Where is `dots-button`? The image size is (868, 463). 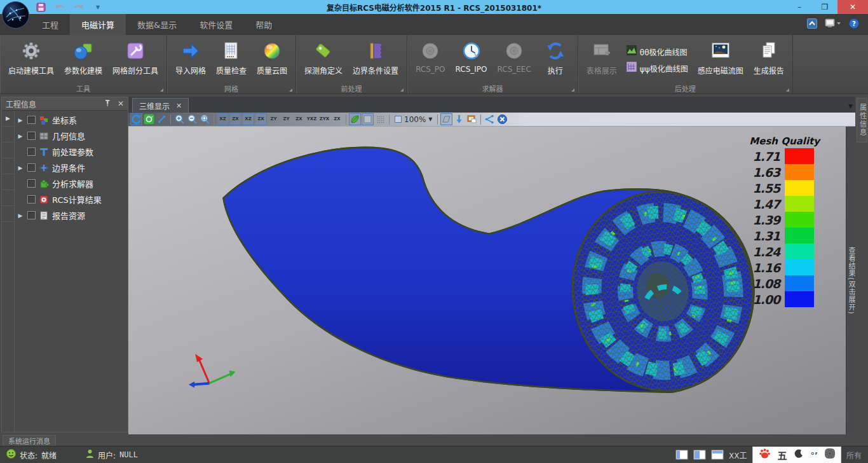
dots-button is located at coordinates (380, 120).